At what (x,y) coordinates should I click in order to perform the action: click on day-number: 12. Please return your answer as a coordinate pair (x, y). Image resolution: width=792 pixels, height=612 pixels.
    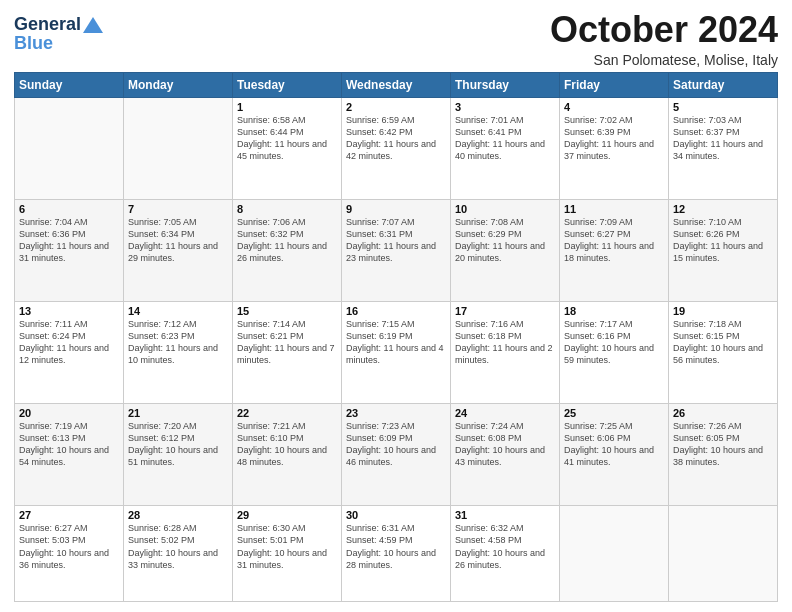
    Looking at the image, I should click on (723, 209).